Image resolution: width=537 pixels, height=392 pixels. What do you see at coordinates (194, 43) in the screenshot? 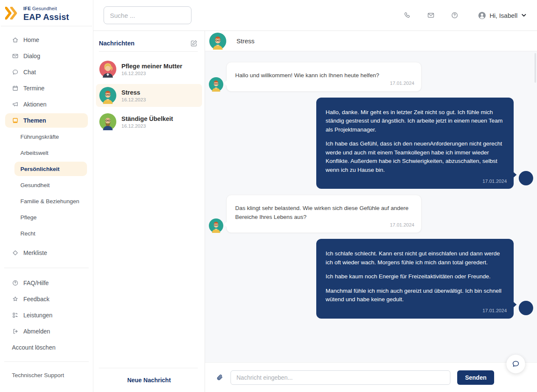
I see `compose-icon` at bounding box center [194, 43].